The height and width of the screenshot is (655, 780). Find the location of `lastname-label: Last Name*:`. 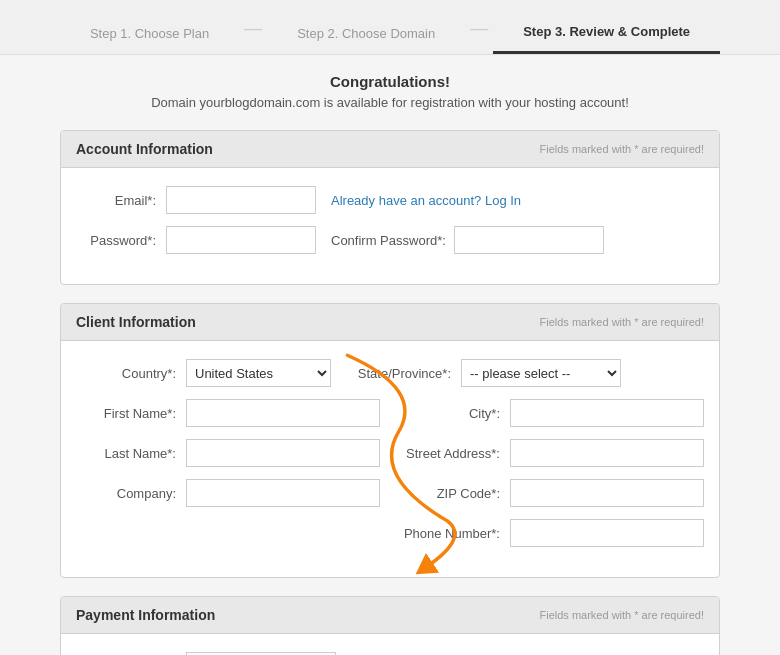

lastname-label: Last Name*: is located at coordinates (126, 454).